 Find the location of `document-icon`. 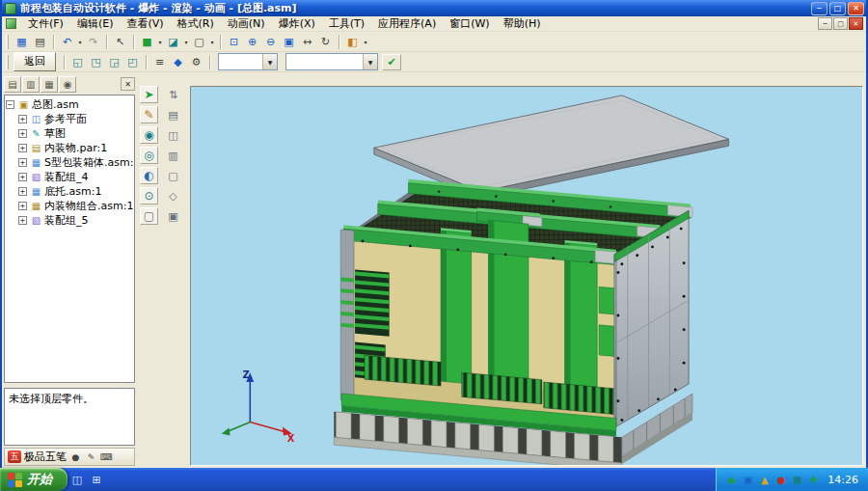

document-icon is located at coordinates (12, 23).